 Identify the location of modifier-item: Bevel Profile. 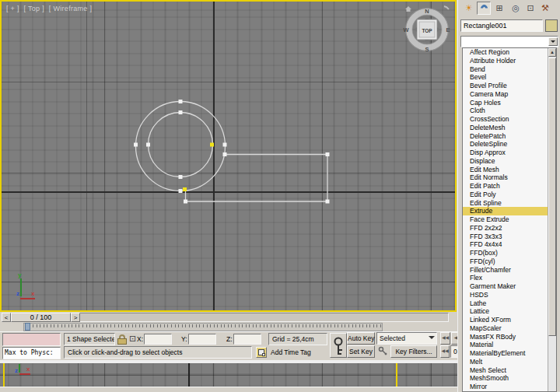
(506, 86).